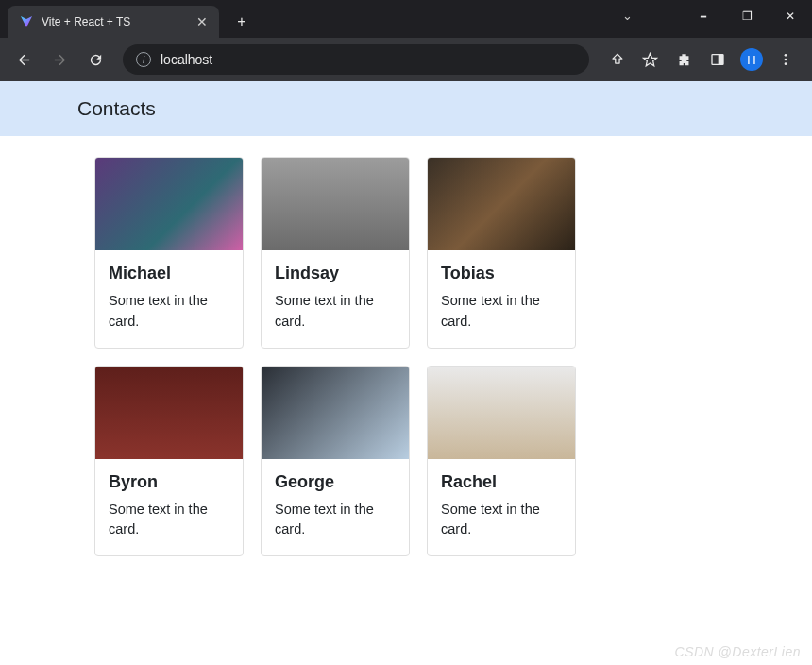 This screenshot has height=665, width=812. I want to click on extensions-icon, so click(684, 60).